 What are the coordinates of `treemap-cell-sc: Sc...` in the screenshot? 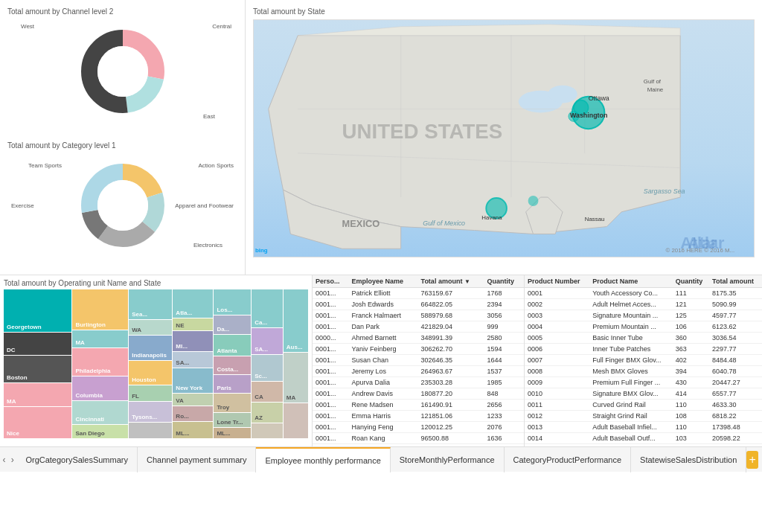 It's located at (267, 368).